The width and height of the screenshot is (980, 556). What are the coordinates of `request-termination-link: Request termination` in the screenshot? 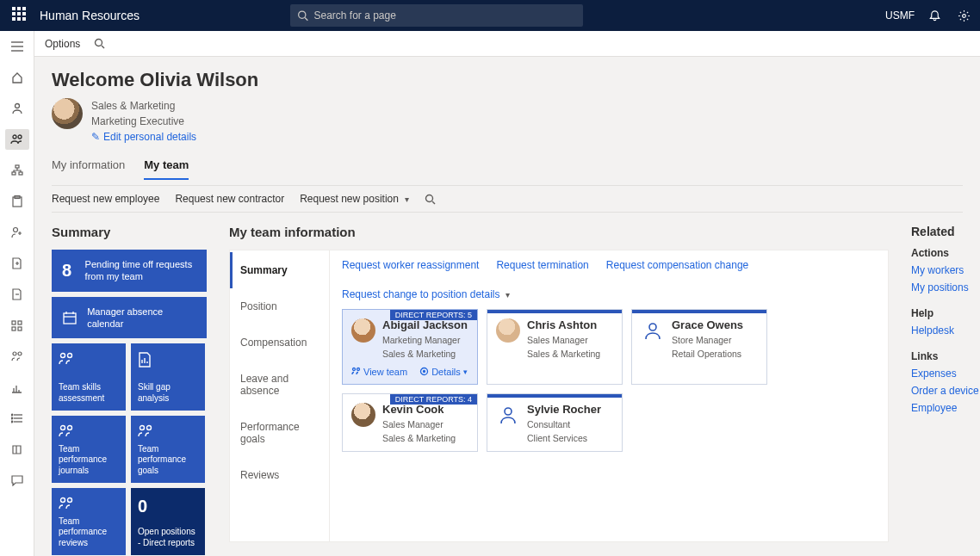 It's located at (543, 265).